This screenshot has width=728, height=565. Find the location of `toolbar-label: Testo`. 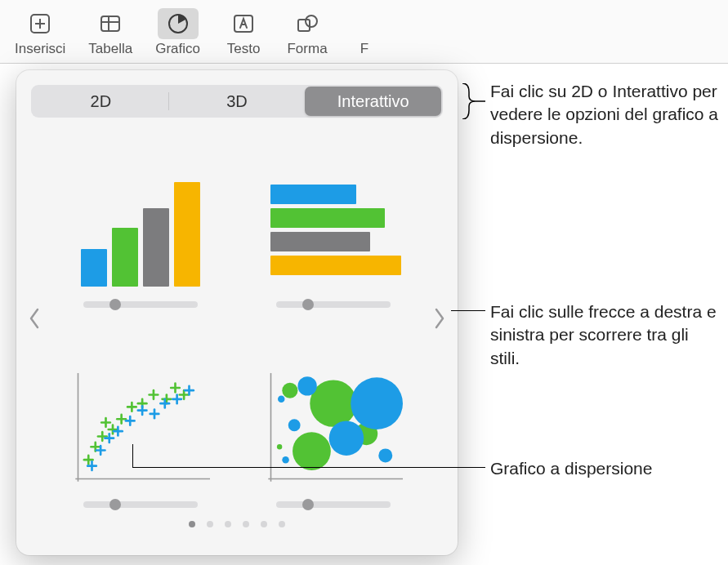

toolbar-label: Testo is located at coordinates (243, 49).